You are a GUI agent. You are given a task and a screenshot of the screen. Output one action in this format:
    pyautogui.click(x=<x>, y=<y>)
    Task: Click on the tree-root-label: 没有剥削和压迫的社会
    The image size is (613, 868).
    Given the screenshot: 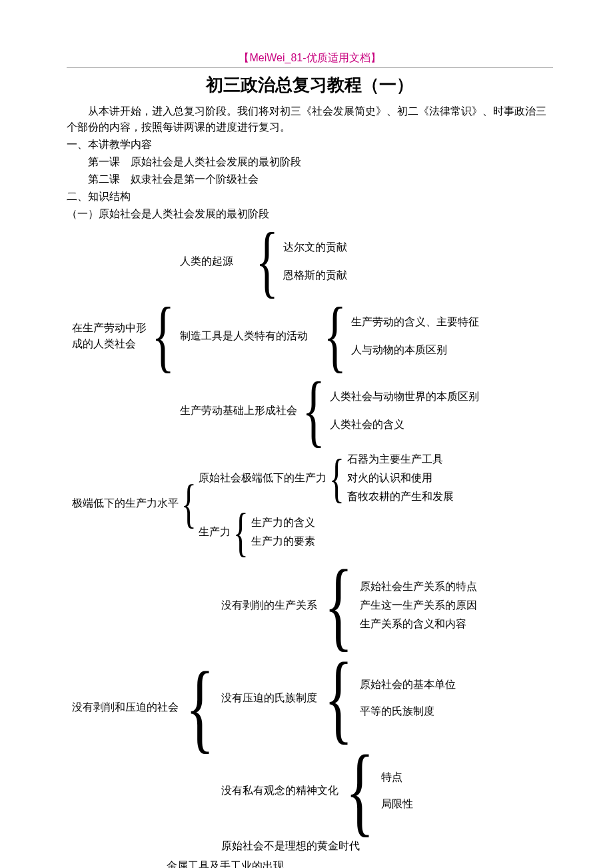 What is the action you would take?
    pyautogui.click(x=126, y=707)
    